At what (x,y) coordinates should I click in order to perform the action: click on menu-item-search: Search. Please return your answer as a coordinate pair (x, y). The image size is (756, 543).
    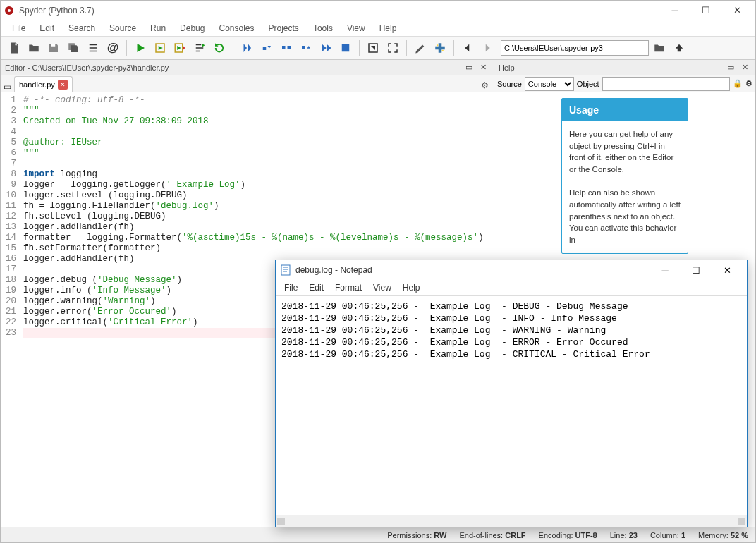
    Looking at the image, I should click on (82, 28).